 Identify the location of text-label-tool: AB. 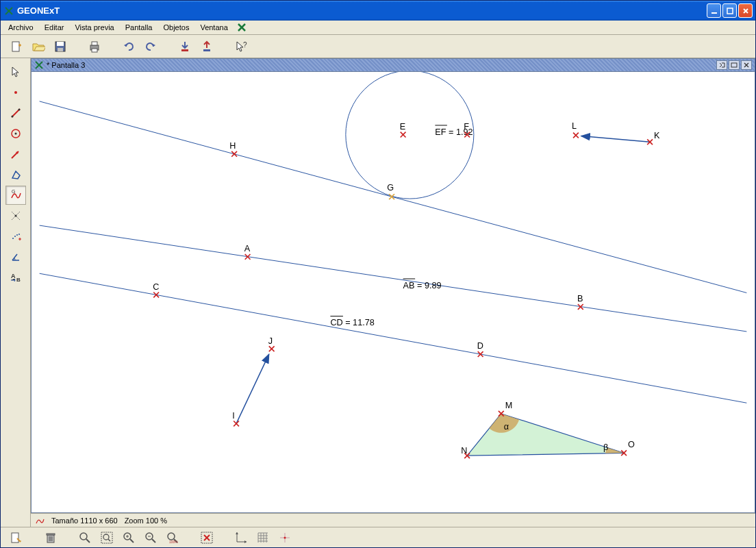
(16, 277).